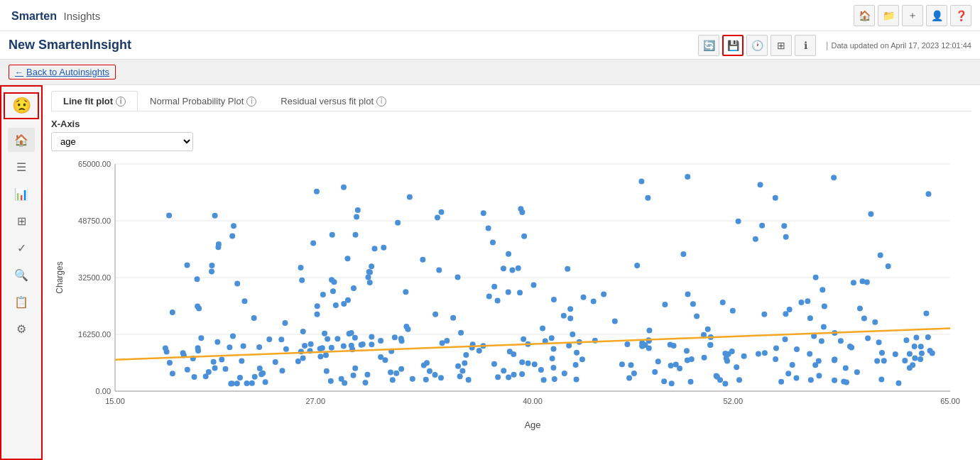 The height and width of the screenshot is (460, 980). I want to click on sidebar-item-check: ✓, so click(21, 248).